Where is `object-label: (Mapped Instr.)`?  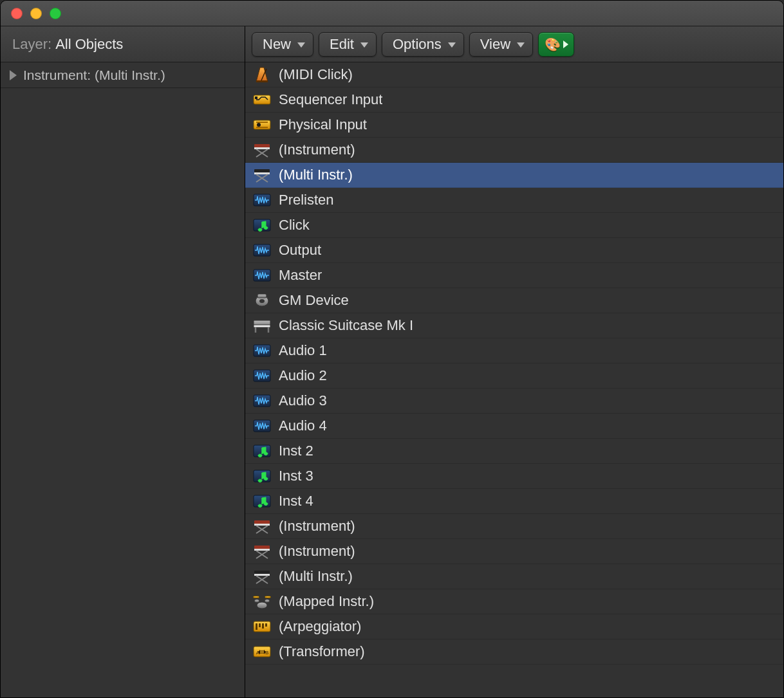
object-label: (Mapped Instr.) is located at coordinates (326, 602).